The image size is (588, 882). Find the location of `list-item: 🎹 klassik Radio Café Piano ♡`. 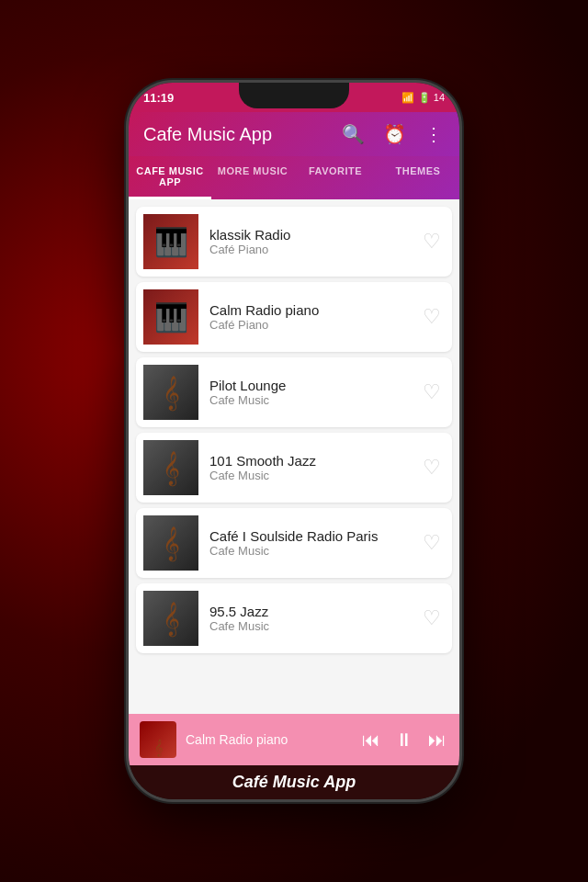

list-item: 🎹 klassik Radio Café Piano ♡ is located at coordinates (294, 242).